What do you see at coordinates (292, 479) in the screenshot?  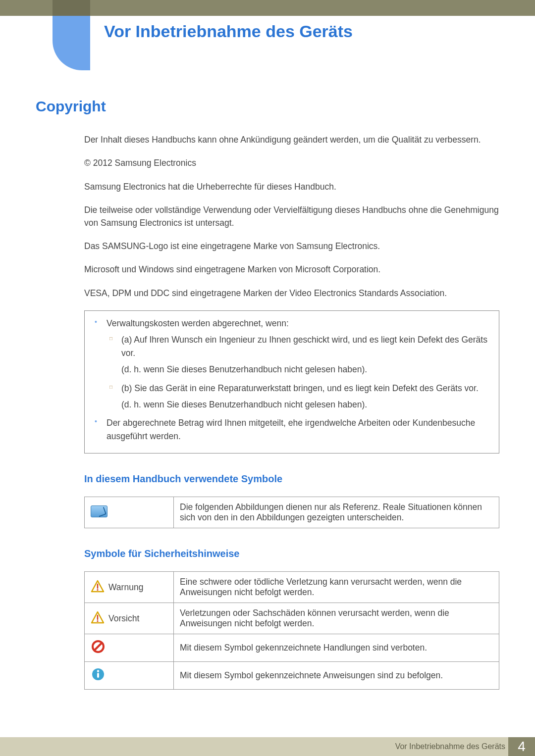 I see `subsection-symbols-used: In diesem Handbuch verwendete Symbole` at bounding box center [292, 479].